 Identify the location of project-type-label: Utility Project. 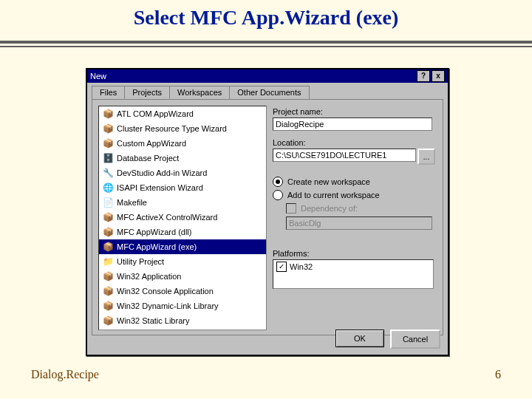
(140, 262).